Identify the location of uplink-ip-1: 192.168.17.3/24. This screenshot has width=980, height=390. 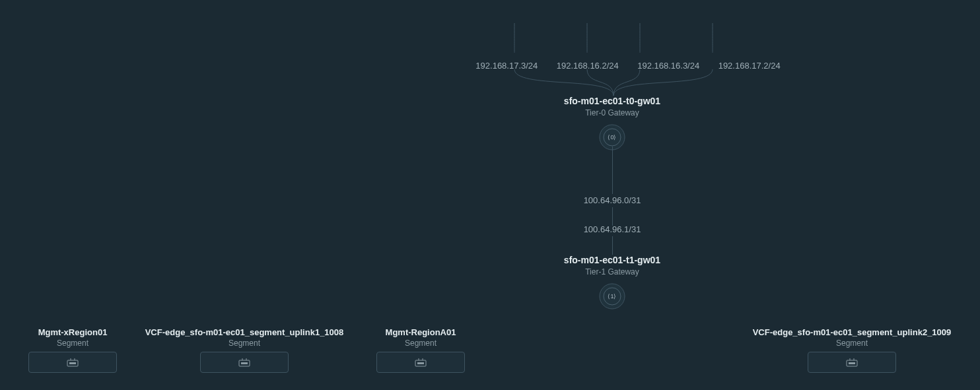
(507, 66).